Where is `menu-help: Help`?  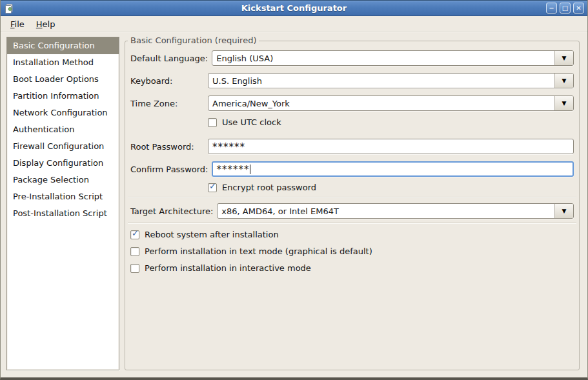
menu-help: Help is located at coordinates (46, 24).